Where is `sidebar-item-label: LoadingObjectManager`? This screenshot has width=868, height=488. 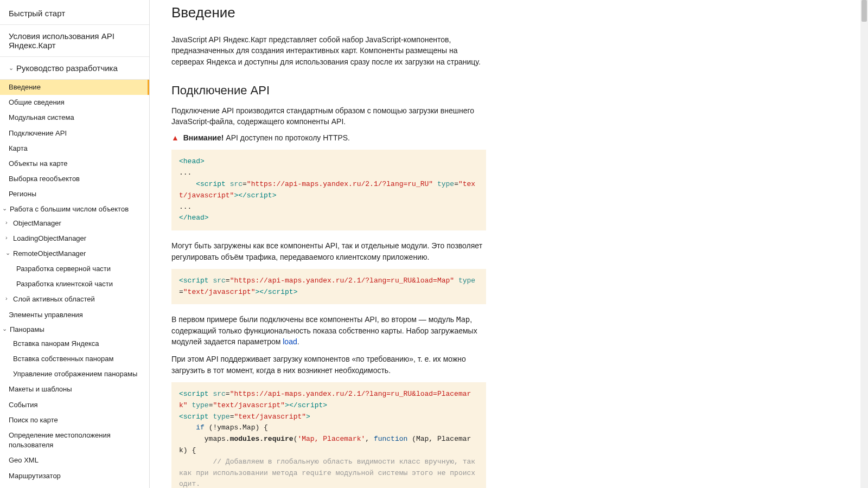
sidebar-item-label: LoadingObjectManager is located at coordinates (50, 239).